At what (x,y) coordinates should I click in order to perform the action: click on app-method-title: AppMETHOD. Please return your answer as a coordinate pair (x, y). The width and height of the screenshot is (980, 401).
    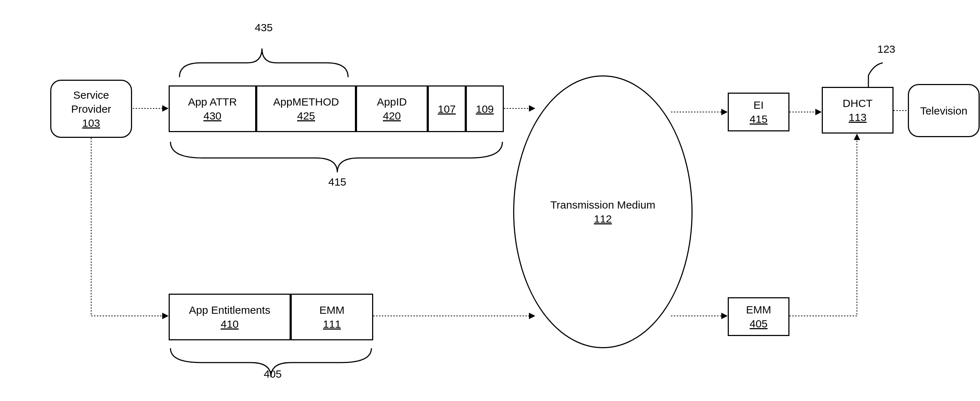
    Looking at the image, I should click on (306, 102).